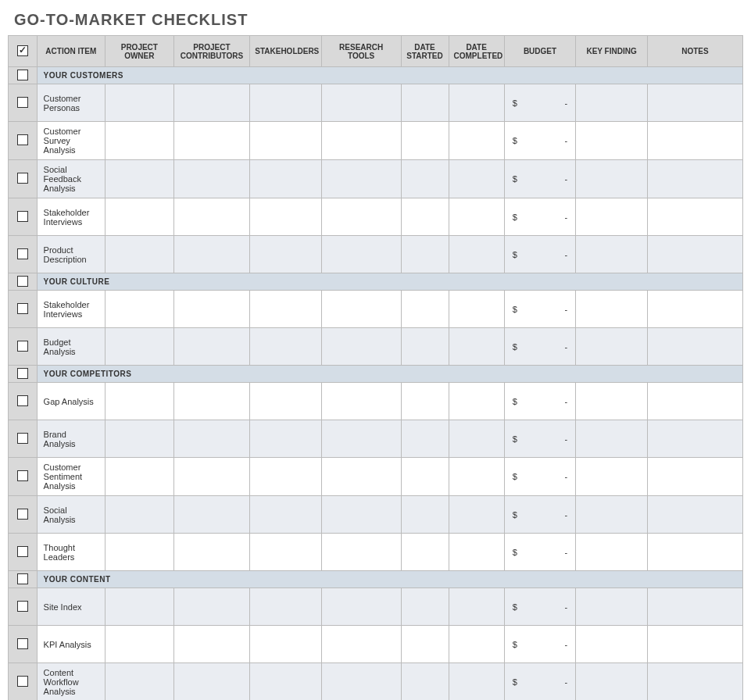 The image size is (751, 700). Describe the element at coordinates (23, 52) in the screenshot. I see `header-check` at that location.